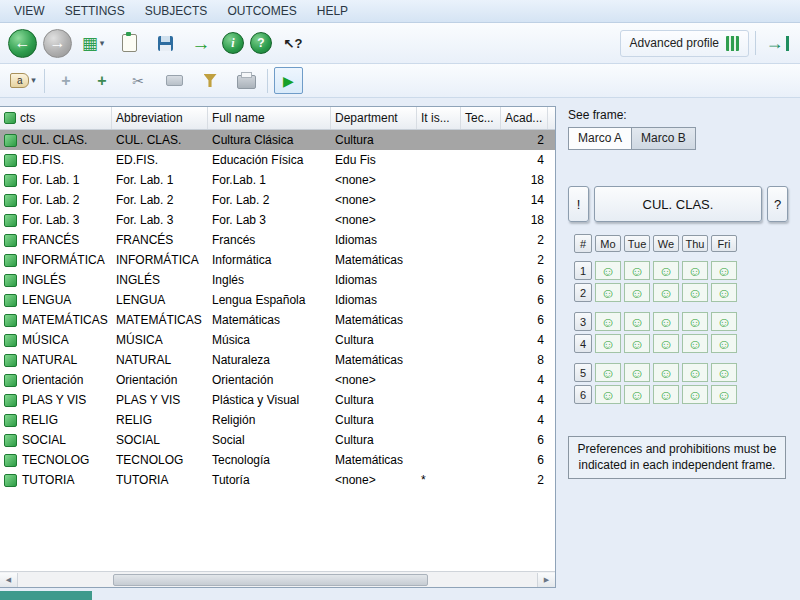 The height and width of the screenshot is (600, 800). Describe the element at coordinates (278, 240) in the screenshot. I see `table-row: FRANCÉSFRANCÉSFrancésIdiomas2` at that location.